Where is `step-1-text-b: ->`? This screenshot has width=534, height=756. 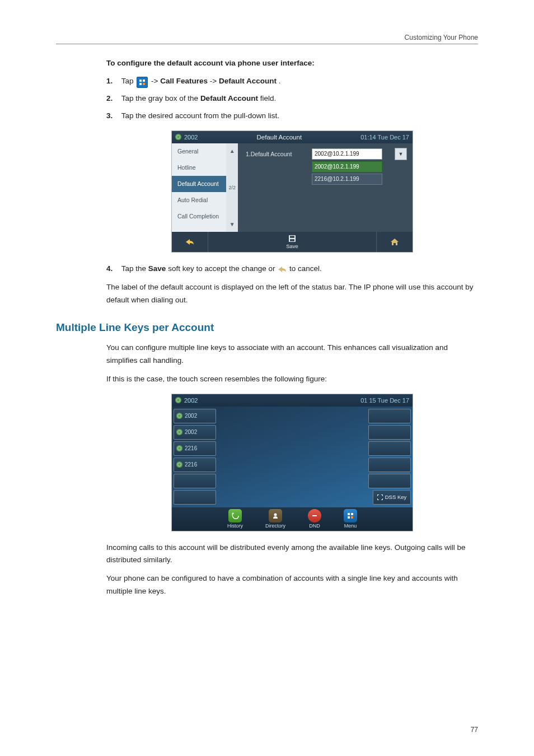
step-1-text-b: -> is located at coordinates (154, 81).